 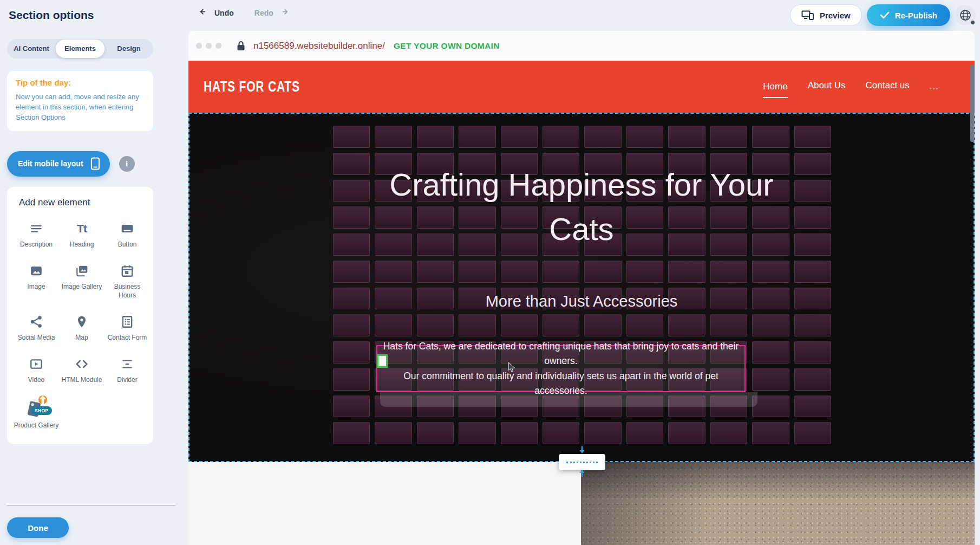 I want to click on add-element-label: Heading, so click(x=82, y=244).